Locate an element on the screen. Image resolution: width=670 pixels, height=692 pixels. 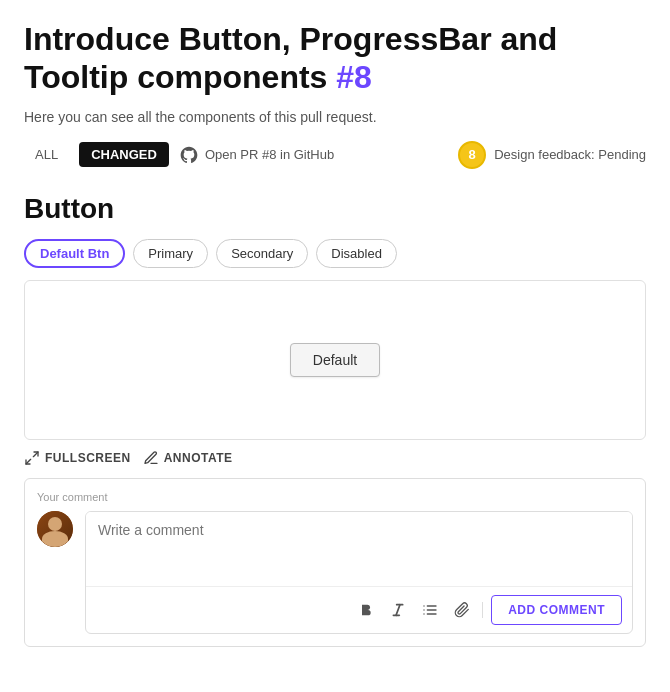
title-text: Introduce Button, ProgressBar and Toolti… is located at coordinates (290, 58).